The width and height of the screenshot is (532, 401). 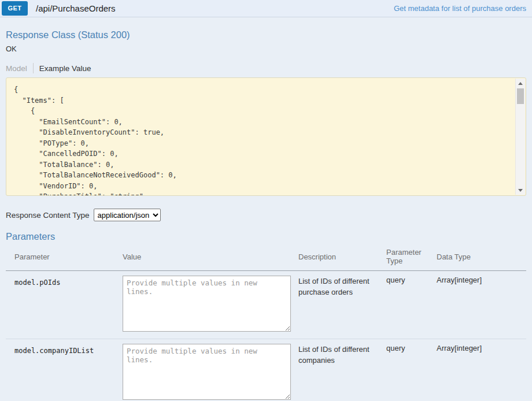 What do you see at coordinates (16, 68) in the screenshot?
I see `tab-model: Model` at bounding box center [16, 68].